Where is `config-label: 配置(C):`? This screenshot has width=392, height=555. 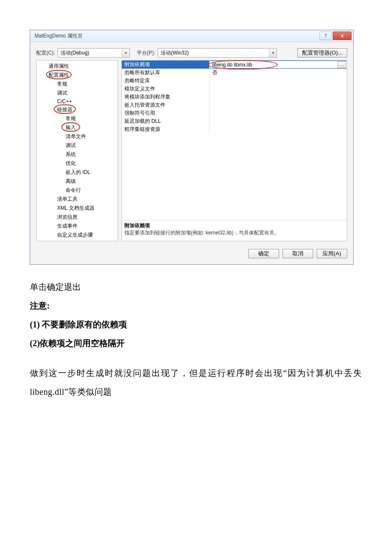
config-label: 配置(C): is located at coordinates (46, 53).